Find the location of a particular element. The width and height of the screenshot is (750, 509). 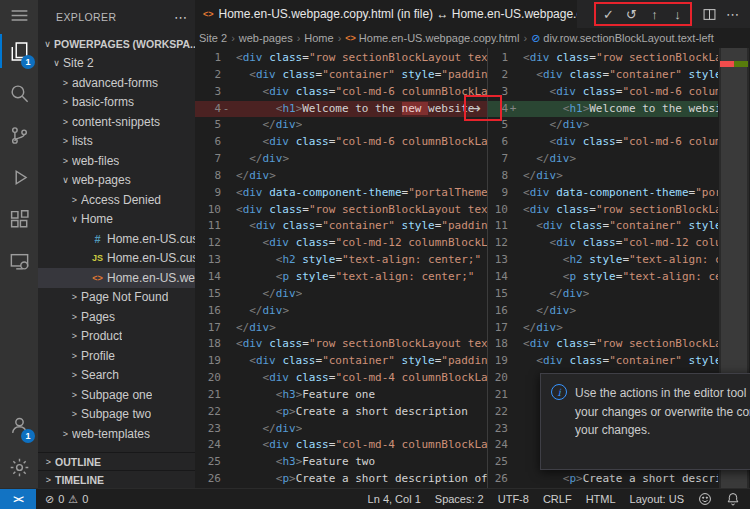

tree-item-file: #Home.en-US.cust... is located at coordinates (116, 239).